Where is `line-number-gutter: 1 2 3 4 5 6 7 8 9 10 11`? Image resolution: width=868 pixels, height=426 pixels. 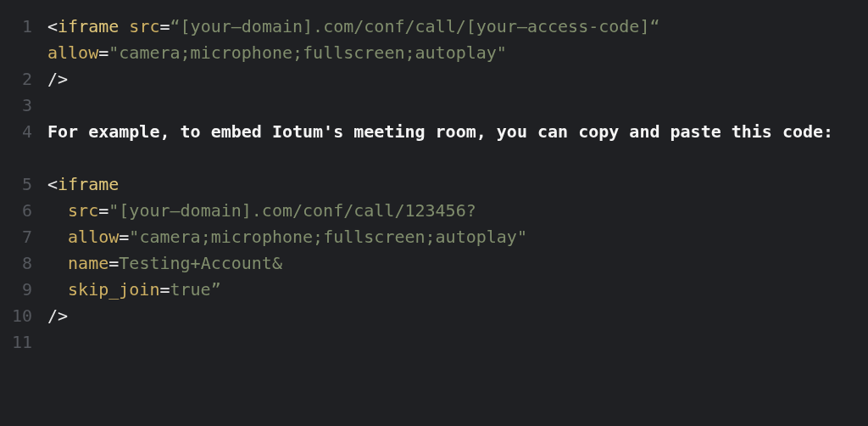
line-number-gutter: 1 2 3 4 5 6 7 8 9 10 11 is located at coordinates (24, 185).